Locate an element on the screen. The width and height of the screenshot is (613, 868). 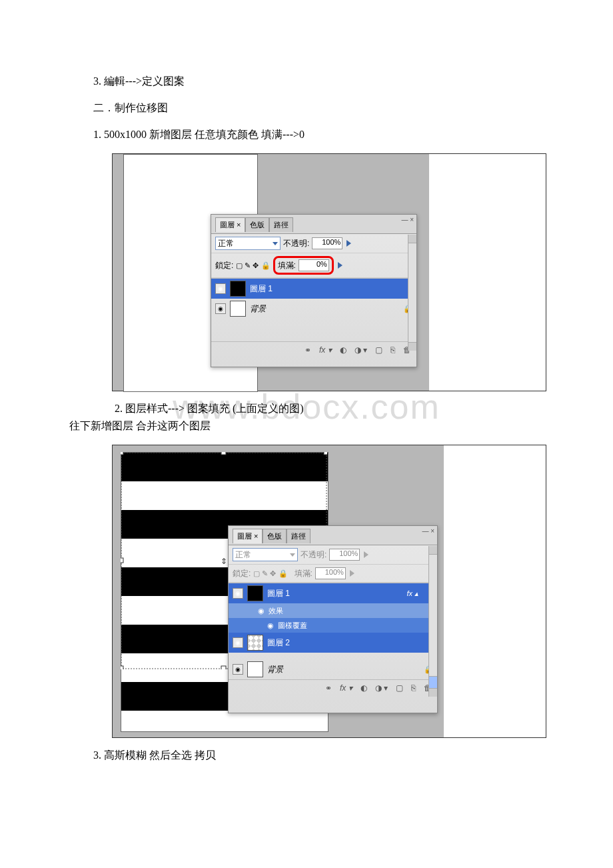
layers-panel-2: 圖層 × 色版 路徑 — × 正常 不透明: 100% 鎖定: is located at coordinates (333, 619).